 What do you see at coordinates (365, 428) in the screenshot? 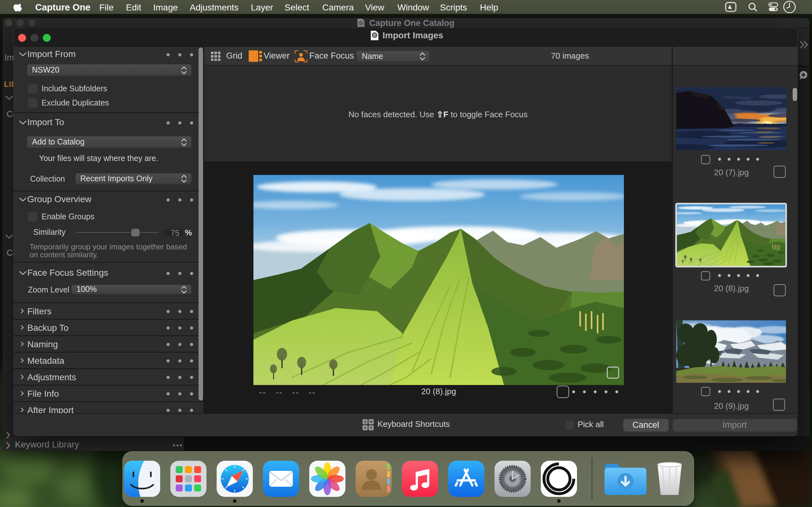
I see `svg-text: A` at bounding box center [365, 428].